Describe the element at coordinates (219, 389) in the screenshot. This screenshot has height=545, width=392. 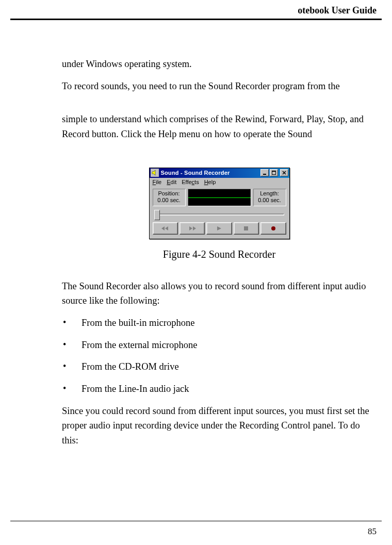
I see `list-item: From the Line-In audio jack` at that location.